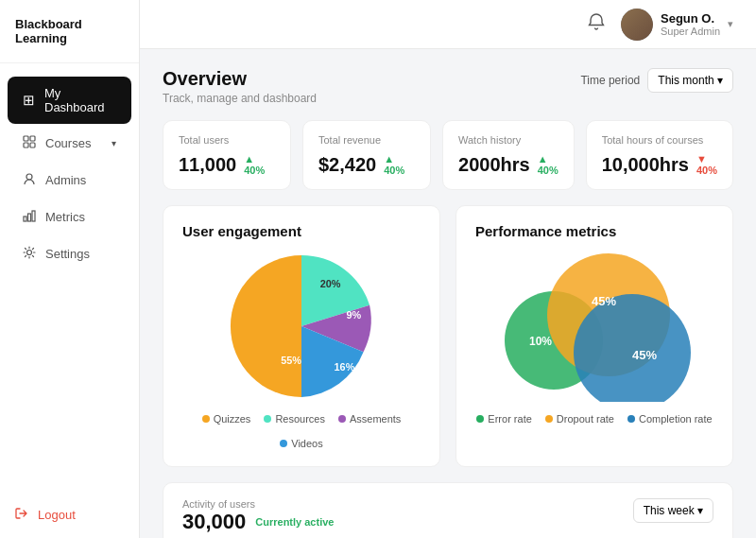 This screenshot has width=756, height=538. What do you see at coordinates (637, 25) in the screenshot?
I see `avatar` at bounding box center [637, 25].